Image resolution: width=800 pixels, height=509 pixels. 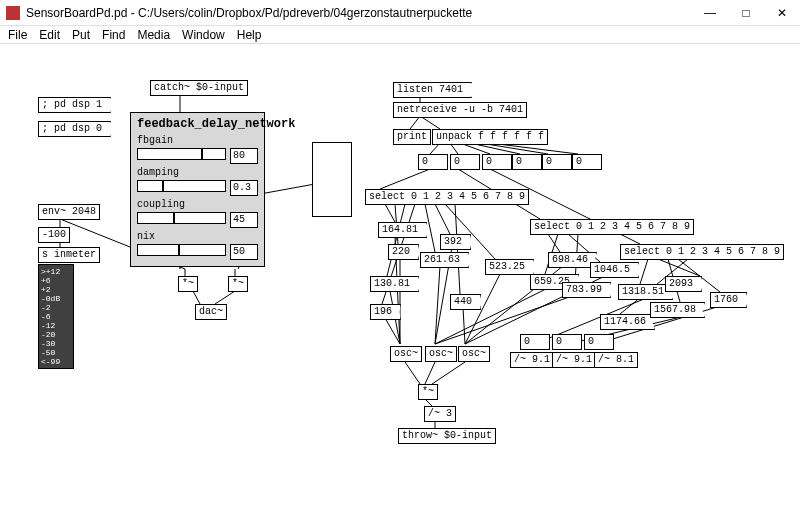 I want to click on obj-div1: /~ 9.1, so click(x=532, y=360).